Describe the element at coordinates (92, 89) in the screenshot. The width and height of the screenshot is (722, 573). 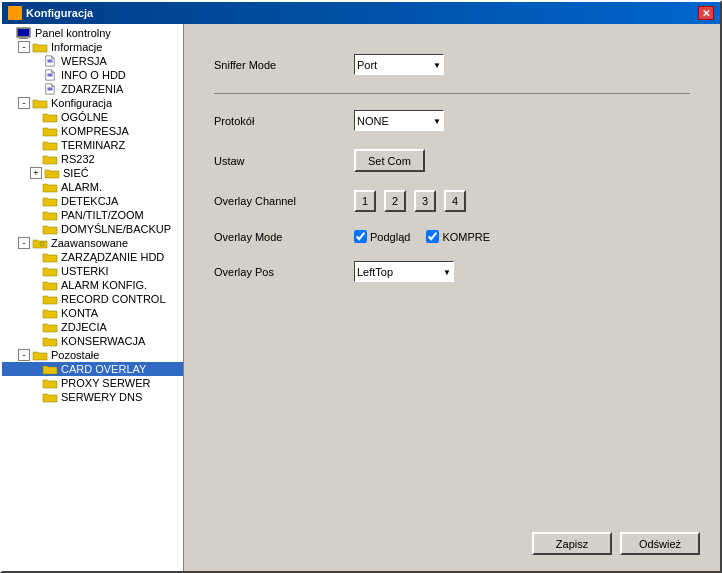
I see `sidebar-item-zdarzenia: ZDARZENIA` at that location.